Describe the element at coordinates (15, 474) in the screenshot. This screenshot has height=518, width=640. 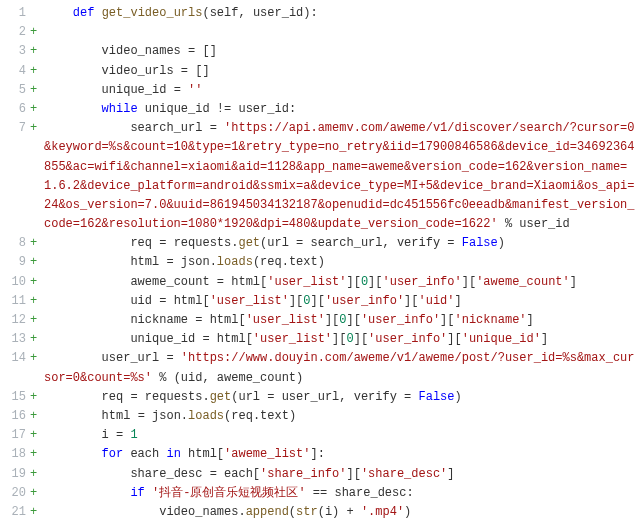
I see `line-number: 19` at that location.